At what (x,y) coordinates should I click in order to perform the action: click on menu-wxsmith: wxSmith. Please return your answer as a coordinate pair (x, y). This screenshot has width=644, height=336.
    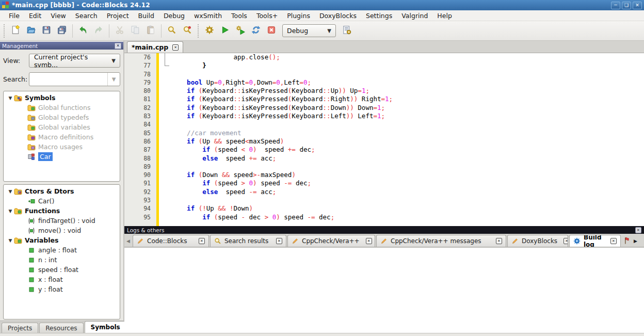
    Looking at the image, I should click on (208, 15).